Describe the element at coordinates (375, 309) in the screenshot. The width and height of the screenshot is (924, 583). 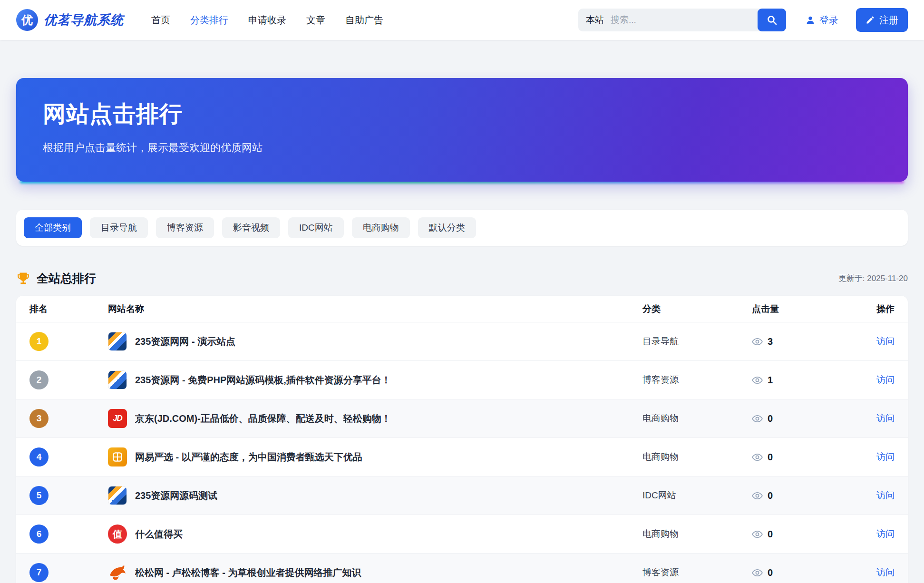
I see `column-header-2: 网站名称` at that location.